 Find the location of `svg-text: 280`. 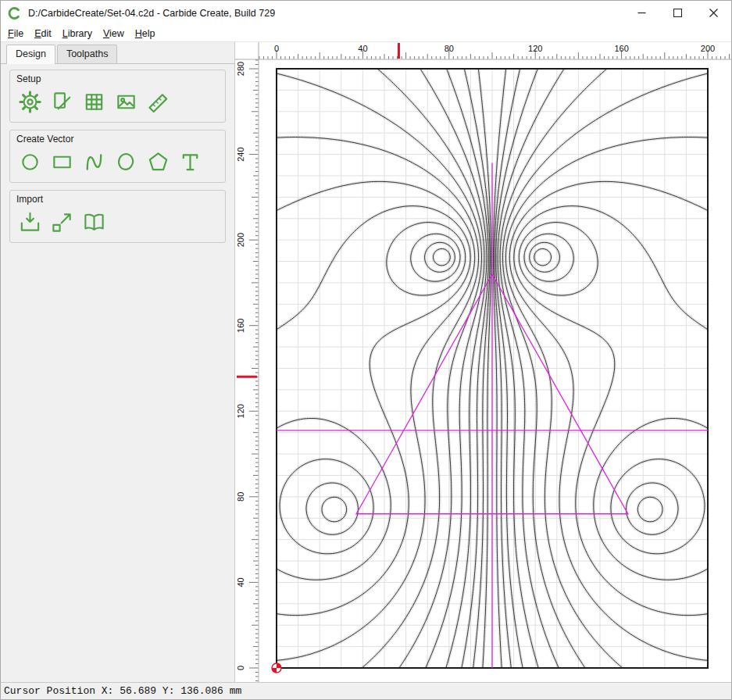

svg-text: 280 is located at coordinates (241, 69).